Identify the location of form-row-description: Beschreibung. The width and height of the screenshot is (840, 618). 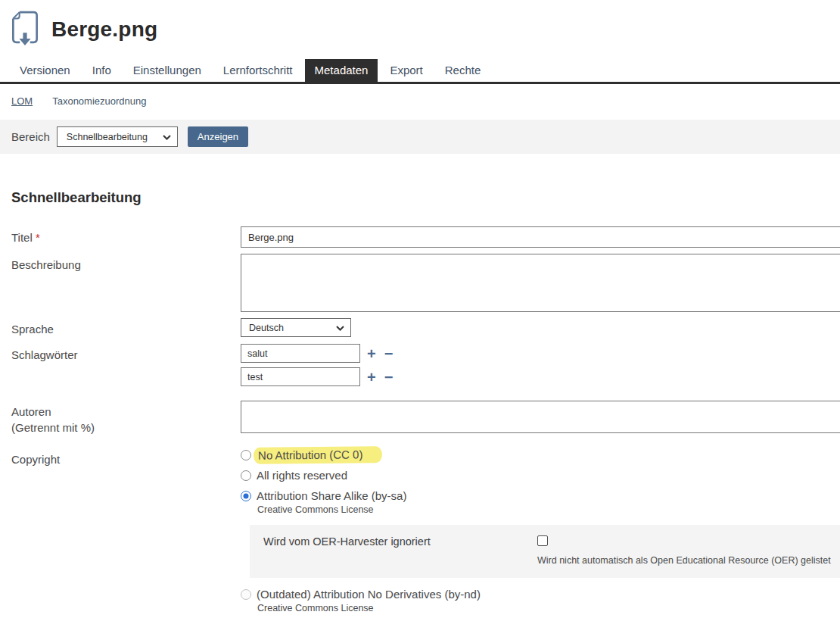
(420, 283).